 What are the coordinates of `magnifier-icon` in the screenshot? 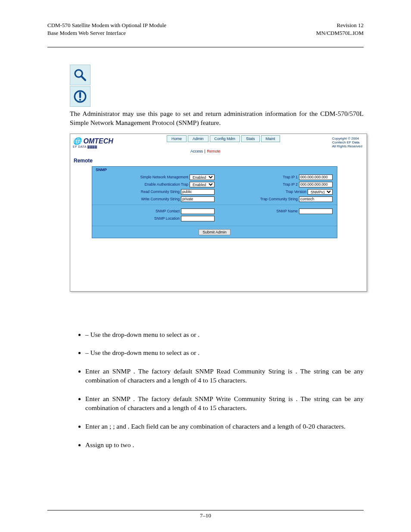 It's located at (80, 75).